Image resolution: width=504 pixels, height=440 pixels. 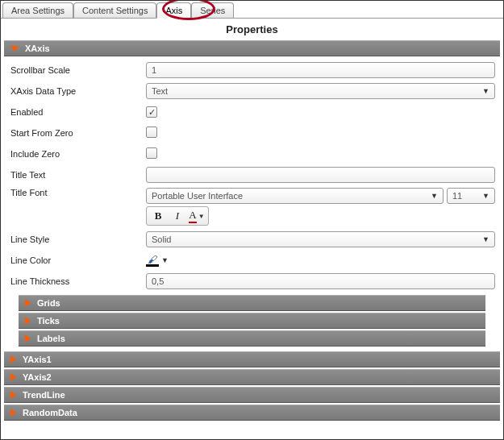 I want to click on font-format-toolbar: B I A ▼, so click(x=177, y=216).